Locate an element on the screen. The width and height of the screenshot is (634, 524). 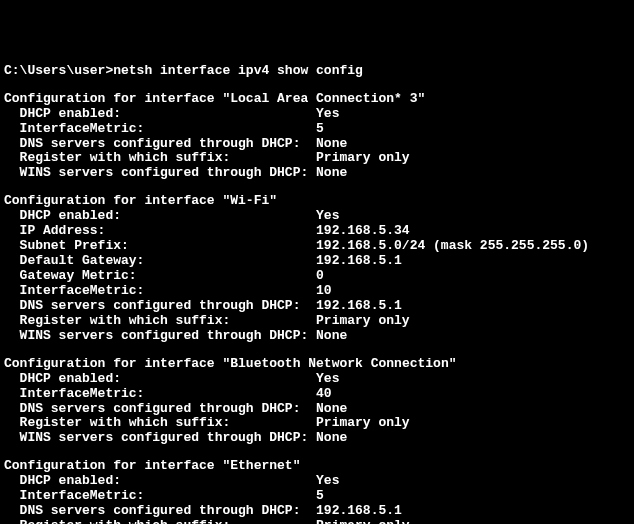
config-label: IP Address: is located at coordinates (168, 232).